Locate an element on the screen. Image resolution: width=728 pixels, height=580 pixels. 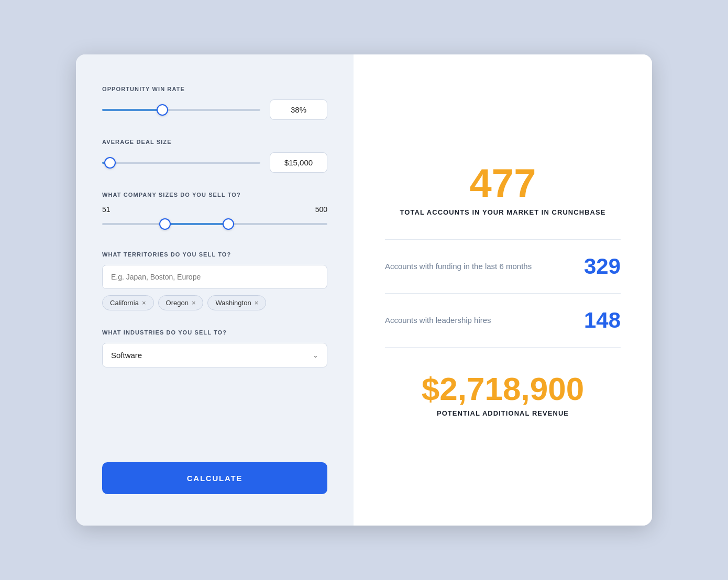
range-max-label: 500 is located at coordinates (322, 209).